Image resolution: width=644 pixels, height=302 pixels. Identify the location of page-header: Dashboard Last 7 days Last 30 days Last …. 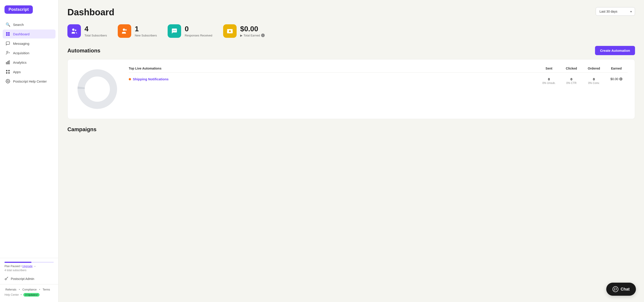
(351, 12).